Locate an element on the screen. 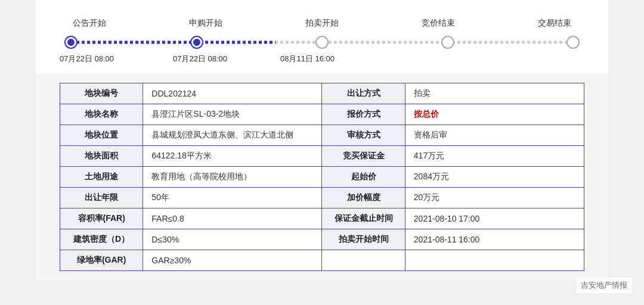 This screenshot has width=644, height=305. timeline-labels: 公告开始 申购开始 拍卖开始 竞价结束 交易结束 is located at coordinates (322, 23).